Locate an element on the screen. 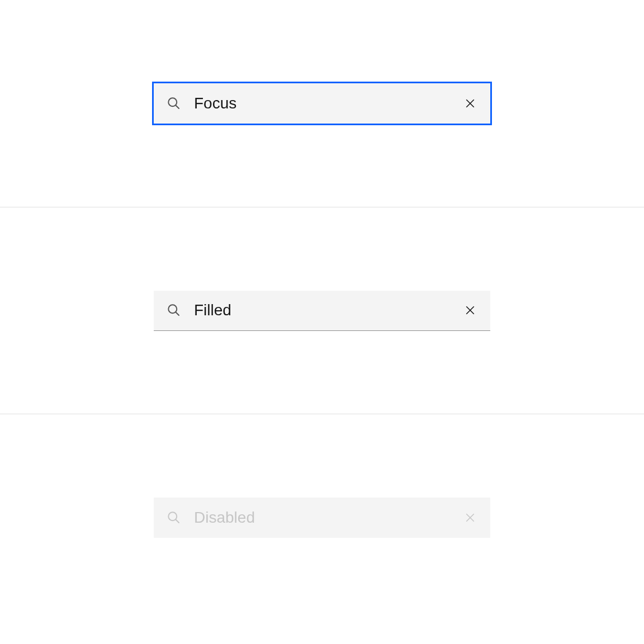 This screenshot has width=644, height=644. search-input-filled is located at coordinates (322, 311).